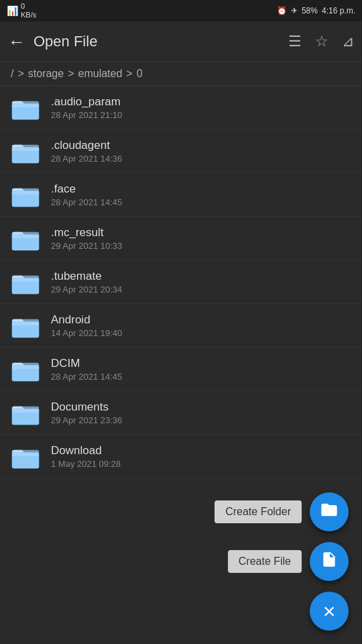 The width and height of the screenshot is (362, 644). I want to click on list-item: .audio_param 28 Apr 2021 21:10, so click(181, 107).